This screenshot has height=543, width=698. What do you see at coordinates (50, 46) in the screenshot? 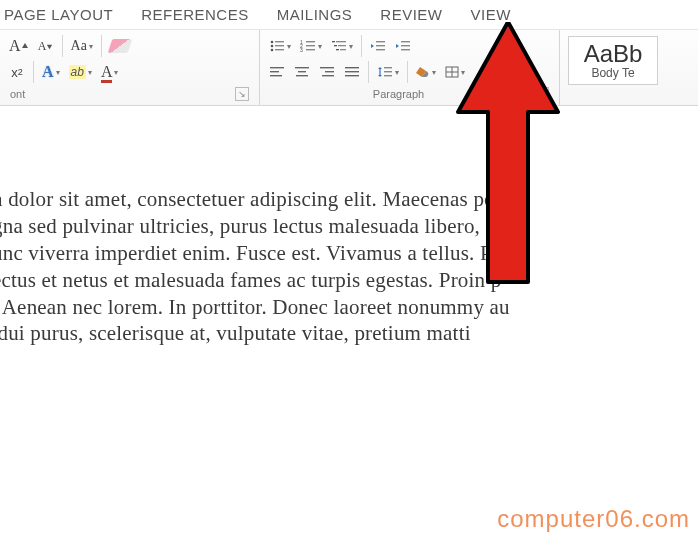
I see `decrease-icon` at bounding box center [50, 46].